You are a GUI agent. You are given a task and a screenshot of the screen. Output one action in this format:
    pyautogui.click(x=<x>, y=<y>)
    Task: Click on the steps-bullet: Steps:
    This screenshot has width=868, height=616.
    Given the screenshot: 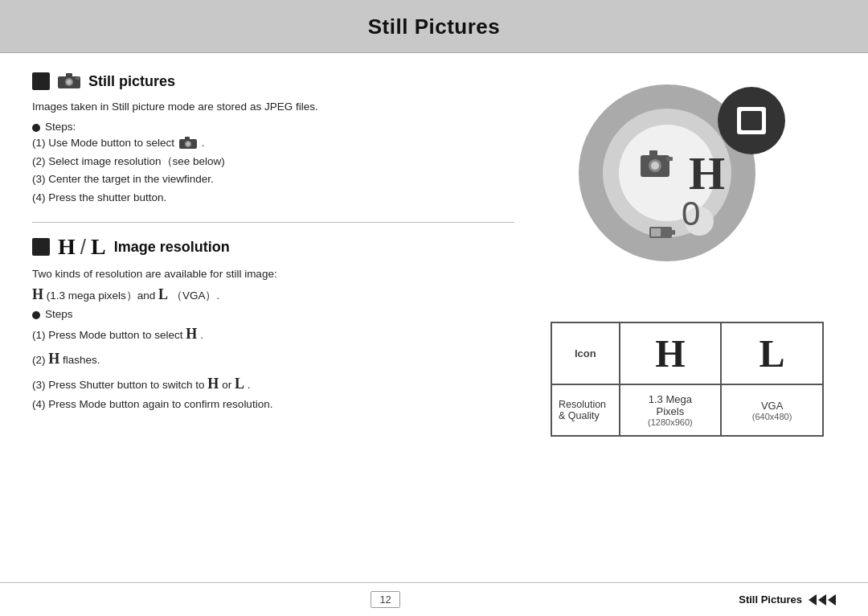 What is the action you would take?
    pyautogui.click(x=273, y=127)
    